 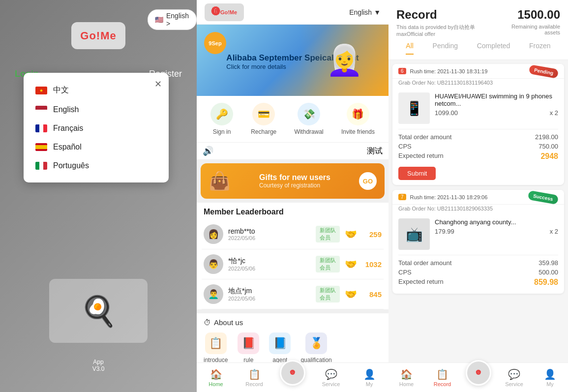 I want to click on signin-button: 🔑 Sign in, so click(x=222, y=119).